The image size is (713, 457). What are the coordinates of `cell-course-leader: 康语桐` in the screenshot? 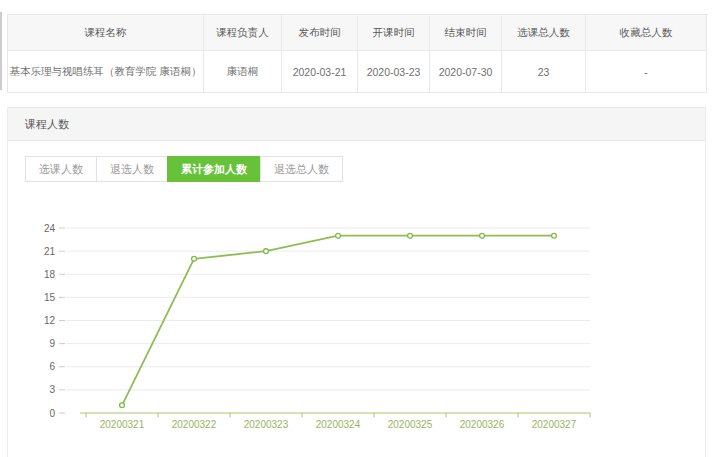 It's located at (243, 72).